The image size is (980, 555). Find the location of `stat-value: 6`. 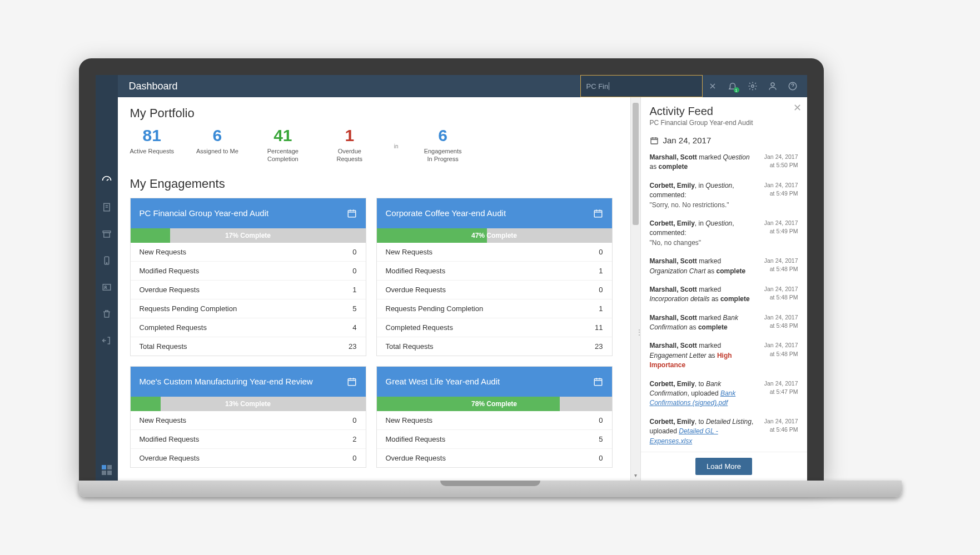

stat-value: 6 is located at coordinates (443, 136).